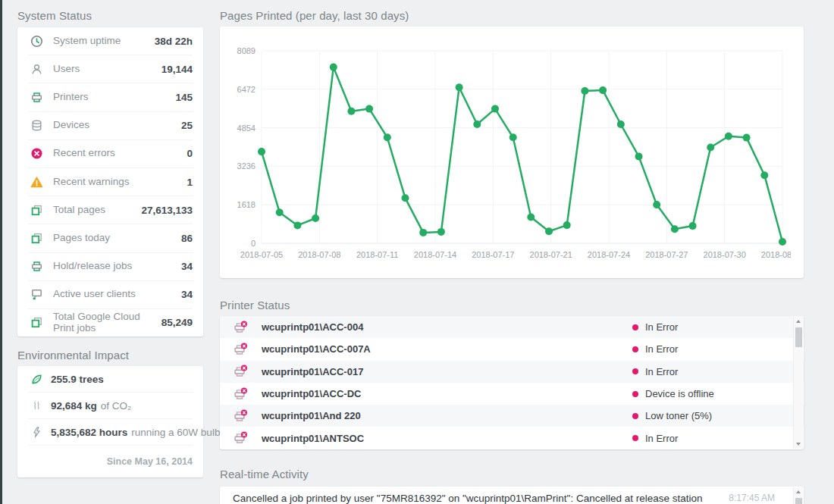  Describe the element at coordinates (311, 415) in the screenshot. I see `printer-name: wcuprintp01\And 220` at that location.